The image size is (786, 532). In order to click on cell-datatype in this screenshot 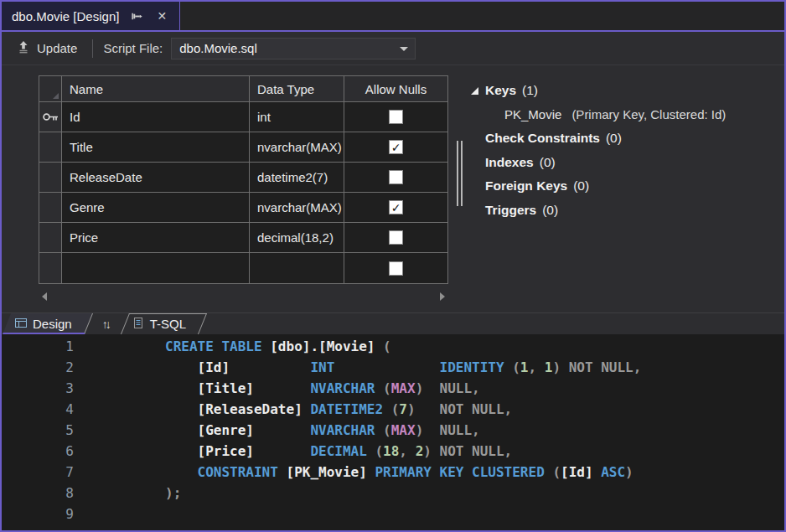, I will do `click(297, 268)`.